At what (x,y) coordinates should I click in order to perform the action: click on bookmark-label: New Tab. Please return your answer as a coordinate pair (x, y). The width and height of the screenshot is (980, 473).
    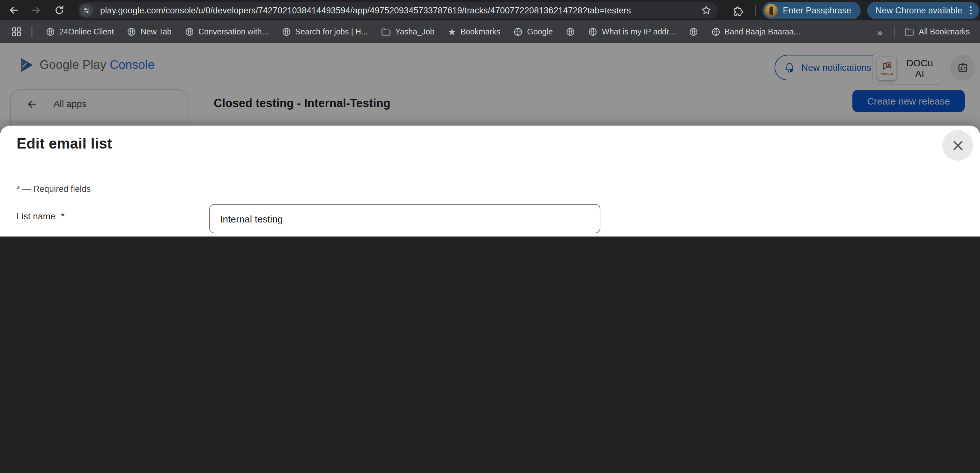
    Looking at the image, I should click on (156, 32).